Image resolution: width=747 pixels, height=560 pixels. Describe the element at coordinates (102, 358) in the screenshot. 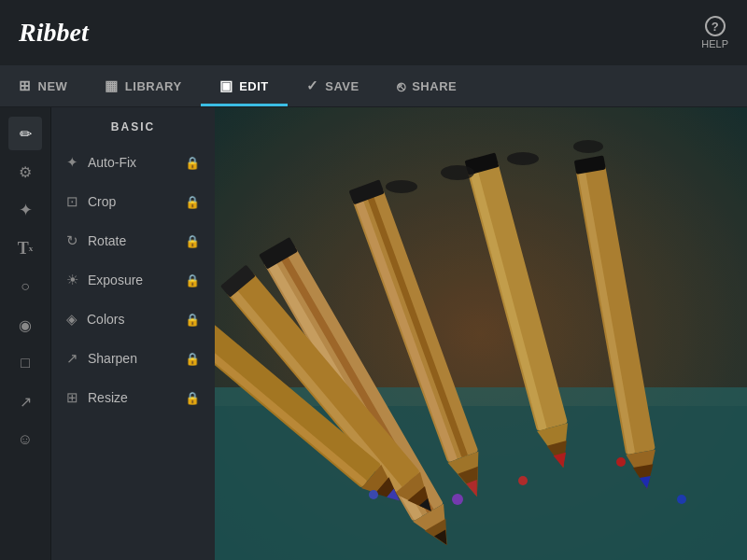

I see `item-left-sharpen: ↗ Sharpen` at that location.